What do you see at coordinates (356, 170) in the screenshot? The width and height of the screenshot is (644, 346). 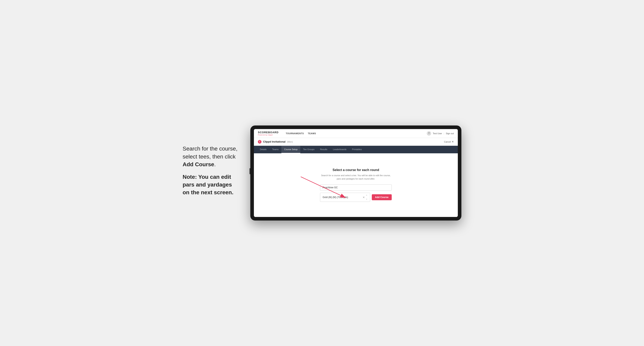 I see `section-title: Select a course for each round` at bounding box center [356, 170].